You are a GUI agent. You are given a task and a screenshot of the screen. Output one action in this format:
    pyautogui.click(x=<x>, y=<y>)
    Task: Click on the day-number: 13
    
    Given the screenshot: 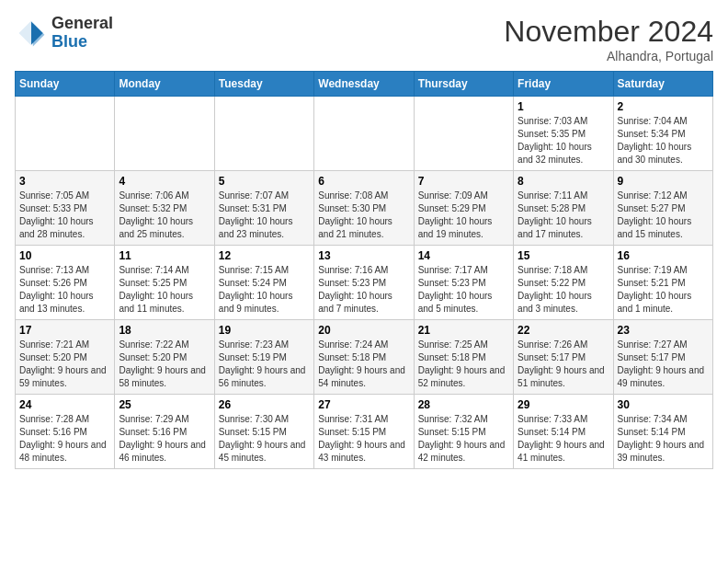 What is the action you would take?
    pyautogui.click(x=364, y=256)
    